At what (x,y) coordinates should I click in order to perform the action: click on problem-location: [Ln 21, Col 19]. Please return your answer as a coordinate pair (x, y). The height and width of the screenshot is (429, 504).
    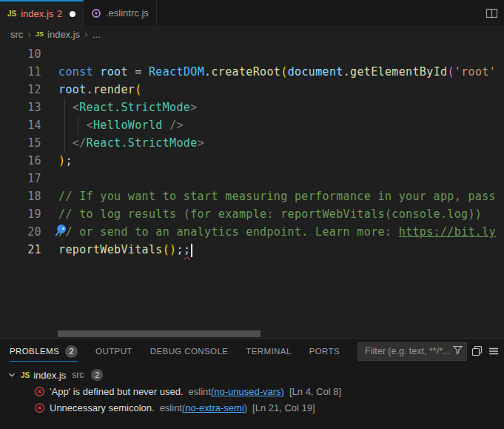
    Looking at the image, I should click on (284, 408).